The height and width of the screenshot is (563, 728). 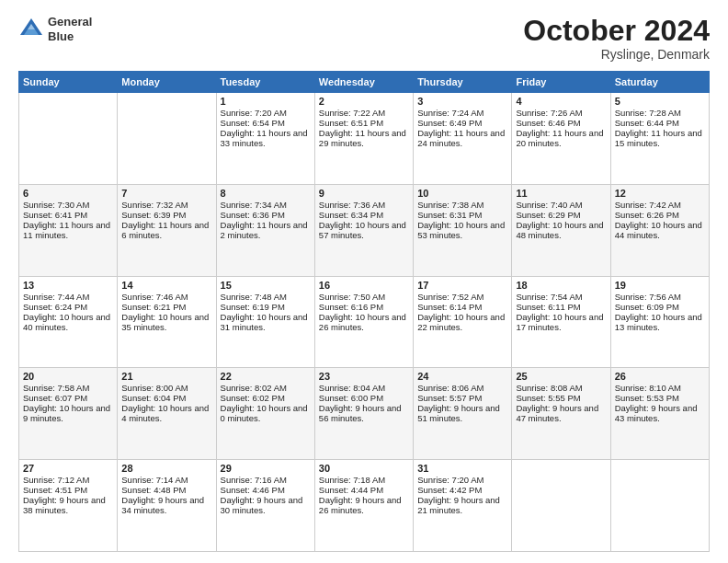 What do you see at coordinates (364, 138) in the screenshot?
I see `daylight-text: Daylight: 11 hours and 29 minutes.` at bounding box center [364, 138].